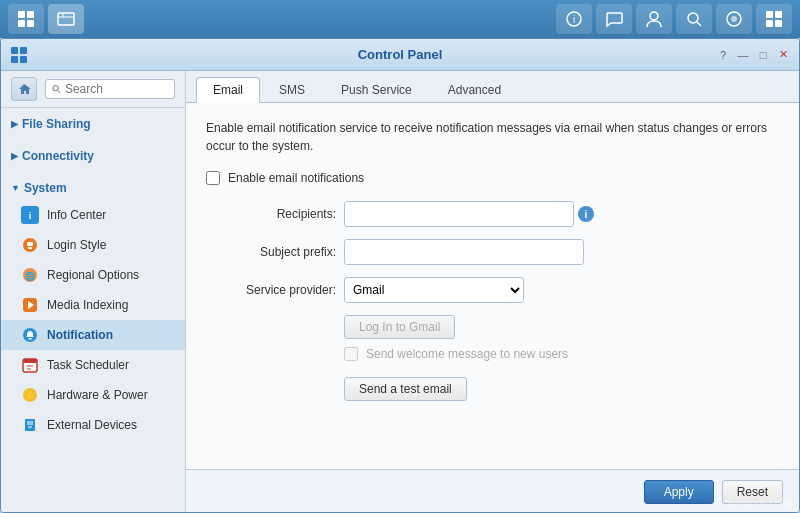 The height and width of the screenshot is (513, 800). What do you see at coordinates (93, 425) in the screenshot?
I see `sidebar-item-external-devices: External Devices` at bounding box center [93, 425].